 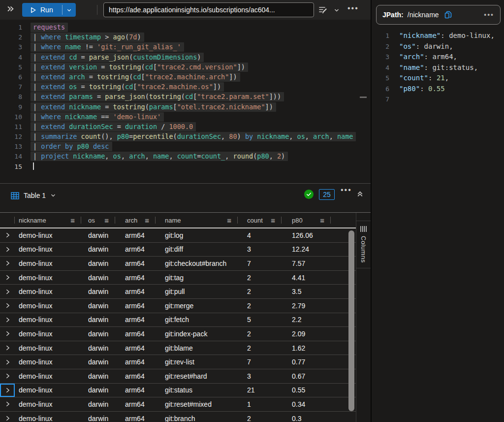 What do you see at coordinates (11, 28) in the screenshot?
I see `line-number: 1` at bounding box center [11, 28].